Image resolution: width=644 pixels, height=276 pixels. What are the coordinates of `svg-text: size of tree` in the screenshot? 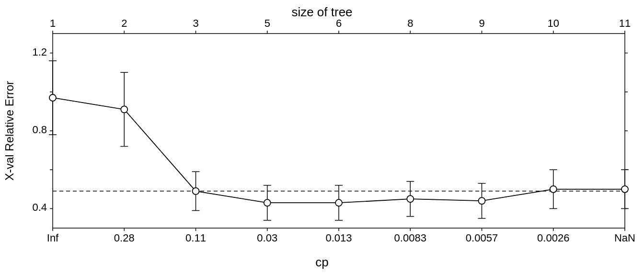 It's located at (322, 12).